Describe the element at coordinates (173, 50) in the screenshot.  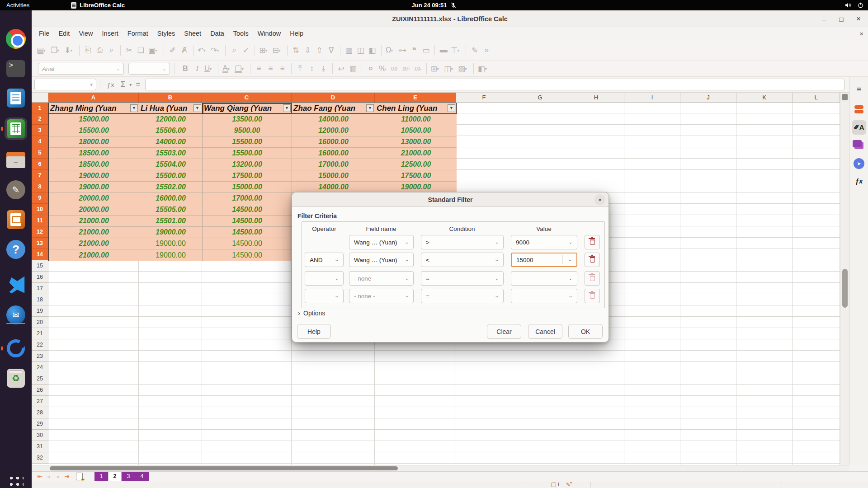
I see `clone-formatting-button: ✐` at that location.